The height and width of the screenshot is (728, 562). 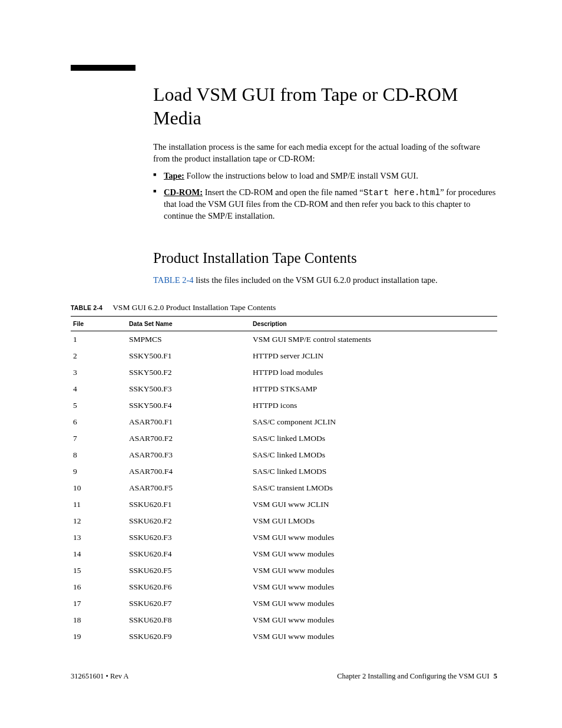 I want to click on table-cell: 2, so click(x=99, y=356).